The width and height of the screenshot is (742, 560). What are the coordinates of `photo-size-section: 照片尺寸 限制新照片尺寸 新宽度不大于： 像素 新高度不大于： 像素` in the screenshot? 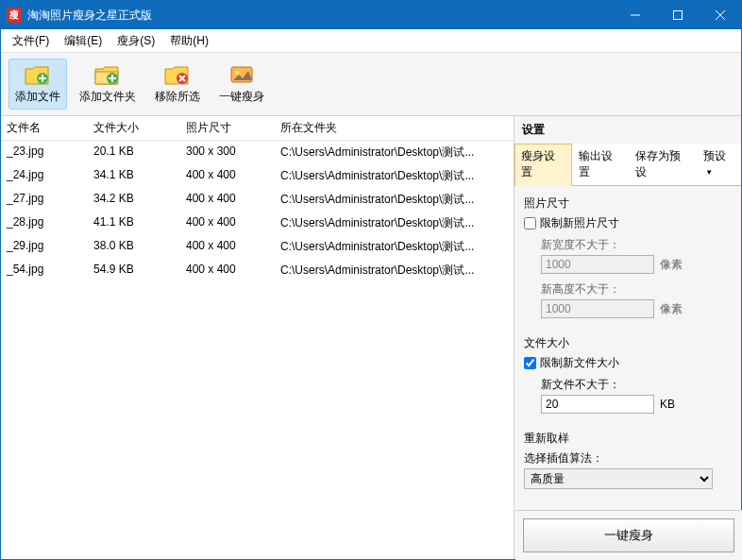 It's located at (628, 257).